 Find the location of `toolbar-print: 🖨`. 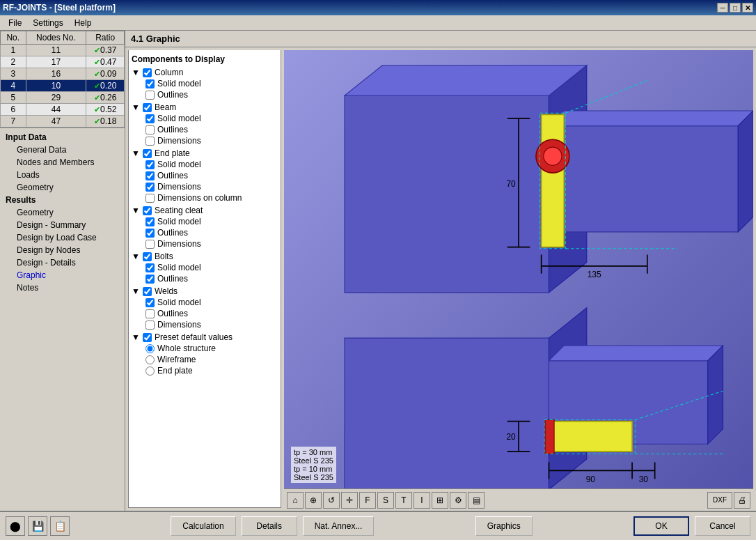

toolbar-print: 🖨 is located at coordinates (742, 500).